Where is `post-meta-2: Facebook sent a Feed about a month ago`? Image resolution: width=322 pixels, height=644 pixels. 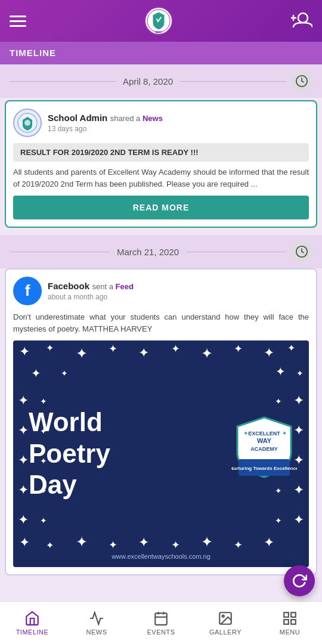
post-meta-2: Facebook sent a Feed about a month ago is located at coordinates (178, 291).